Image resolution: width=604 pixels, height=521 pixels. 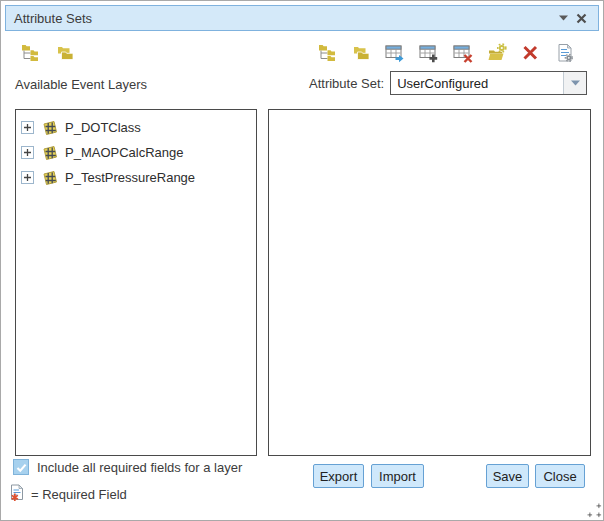 I want to click on export-button: Export, so click(x=338, y=476).